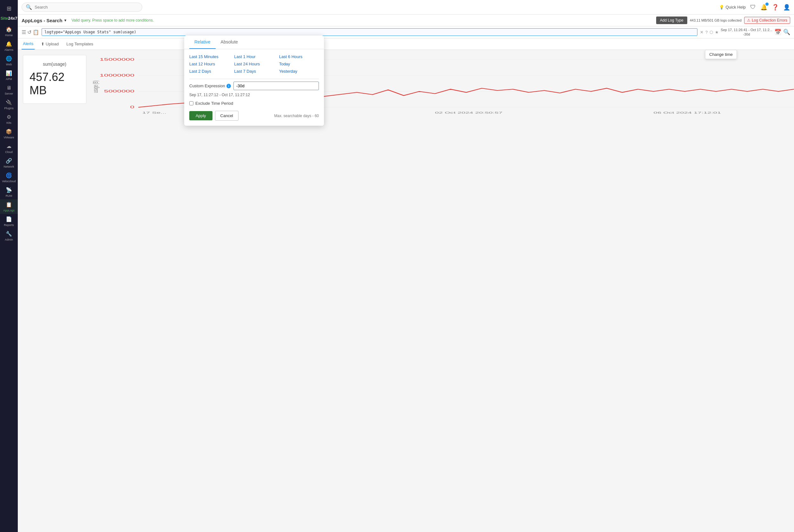  I want to click on shield-icon-btn: 🛡, so click(753, 7).